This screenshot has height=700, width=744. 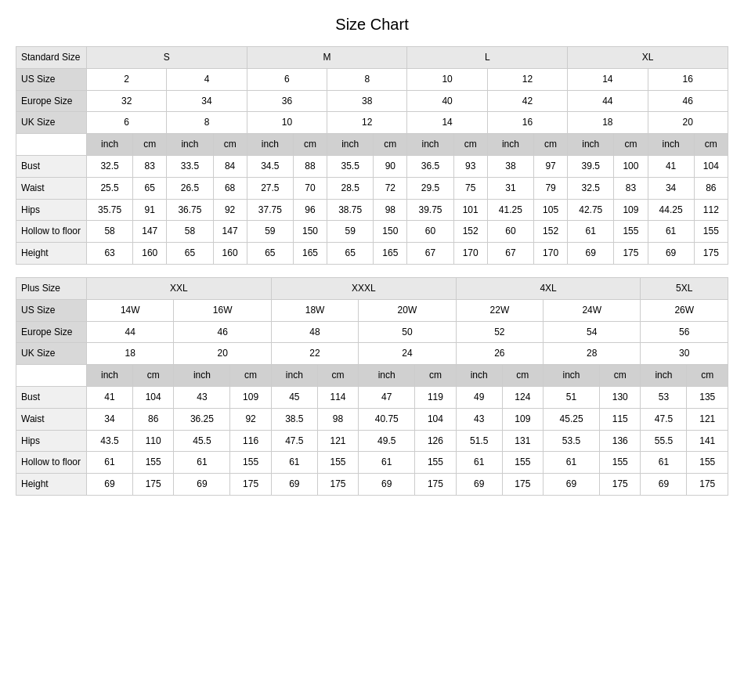 I want to click on waist-row-standard: Waist 25.5 65 26.5 68 27.5 70 28.5 72 29…, so click(x=373, y=188).